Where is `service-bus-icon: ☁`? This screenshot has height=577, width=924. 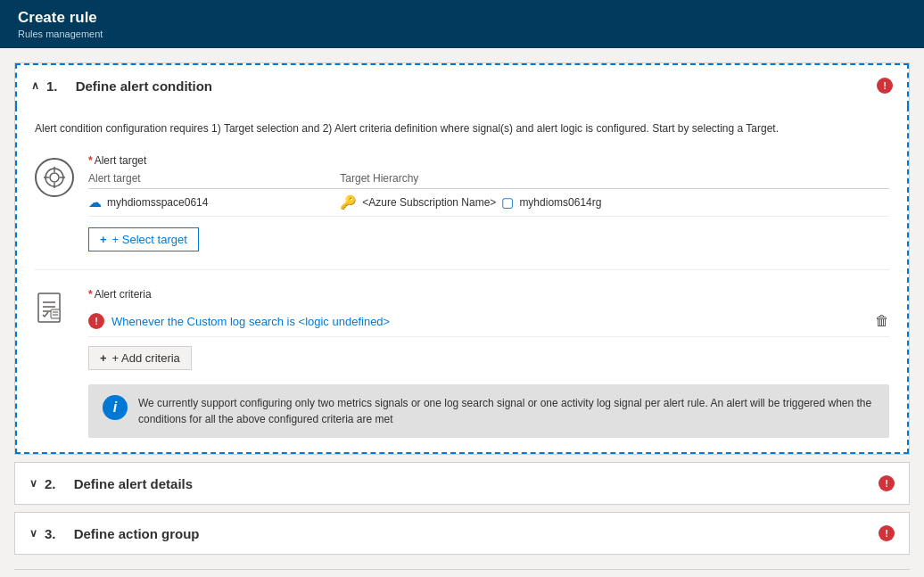
service-bus-icon: ☁ is located at coordinates (95, 202).